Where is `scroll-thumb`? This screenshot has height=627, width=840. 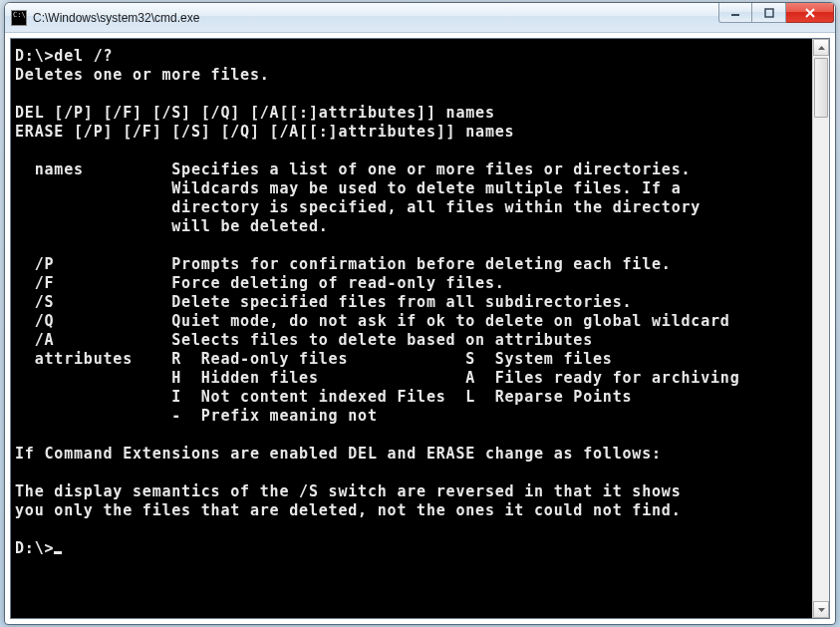 scroll-thumb is located at coordinates (821, 88).